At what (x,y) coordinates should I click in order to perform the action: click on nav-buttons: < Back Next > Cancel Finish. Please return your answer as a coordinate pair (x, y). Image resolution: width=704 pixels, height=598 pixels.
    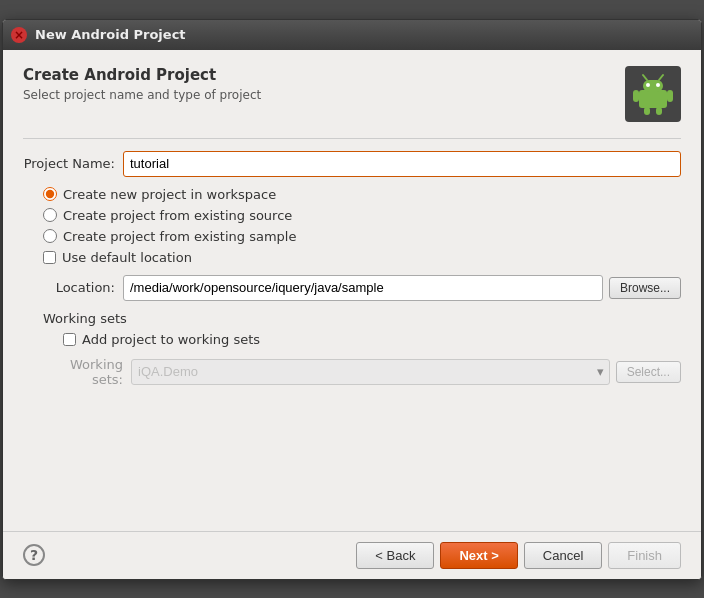
    Looking at the image, I should click on (518, 556).